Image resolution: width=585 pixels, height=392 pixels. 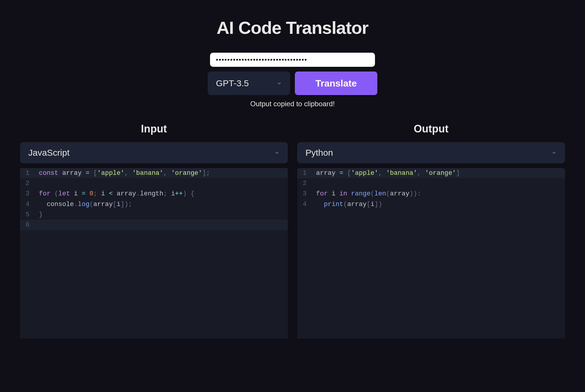 I want to click on code-line: 1array = ['apple', 'banana', 'orange'], so click(x=431, y=173).